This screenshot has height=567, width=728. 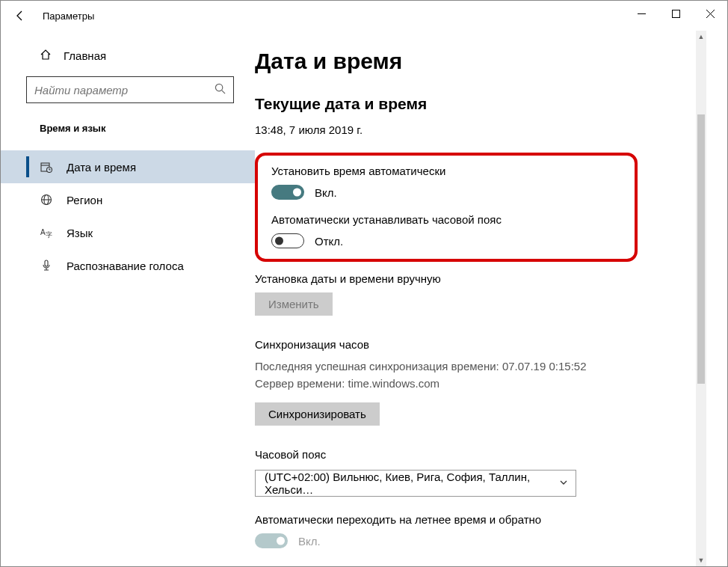 What do you see at coordinates (446, 171) in the screenshot?
I see `auto-time-label: Установить время автоматически` at bounding box center [446, 171].